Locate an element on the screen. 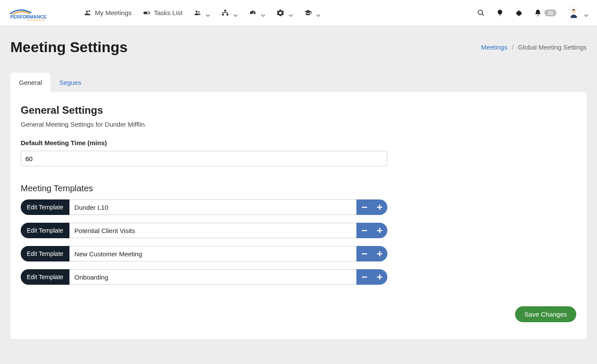  breadcrumb: Meetings / Global Meeting Settings is located at coordinates (534, 47).